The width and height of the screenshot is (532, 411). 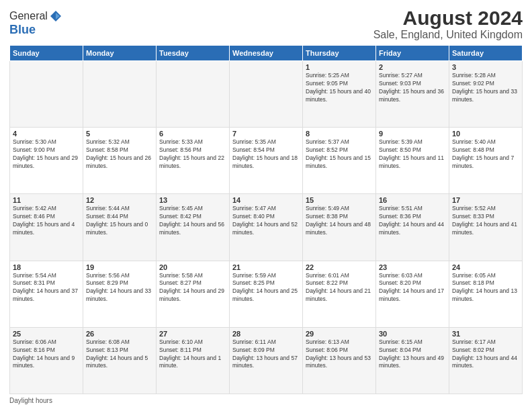 What do you see at coordinates (46, 221) in the screenshot?
I see `day-info: Sunrise: 5:42 AMSunset: 8:46 PMDaylight:…` at bounding box center [46, 221].